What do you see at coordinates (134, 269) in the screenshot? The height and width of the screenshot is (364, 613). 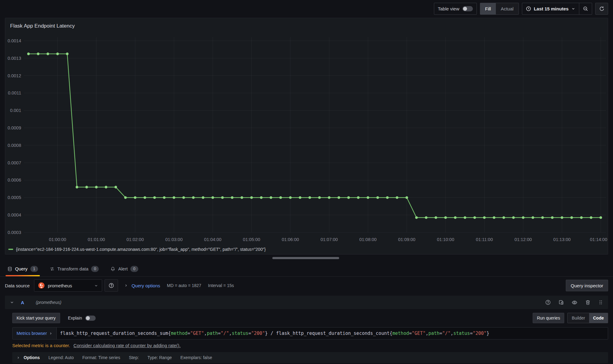 I see `tab-alert-badge: 0` at bounding box center [134, 269].